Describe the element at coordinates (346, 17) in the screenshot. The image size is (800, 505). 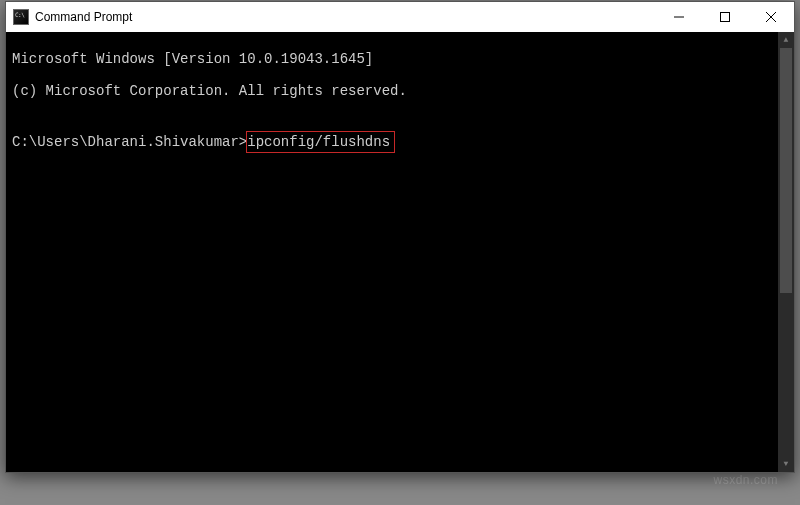
I see `window-title: Command Prompt` at that location.